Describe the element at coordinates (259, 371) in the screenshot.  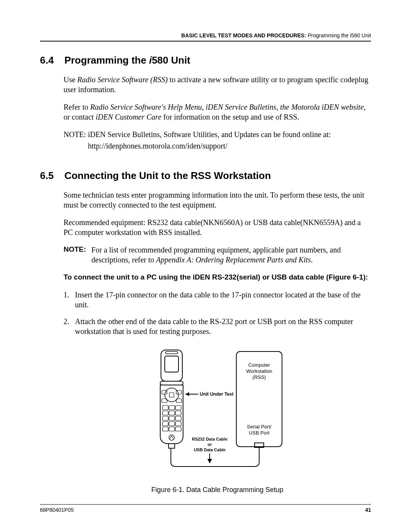
I see `fig-text: Workstation` at that location.